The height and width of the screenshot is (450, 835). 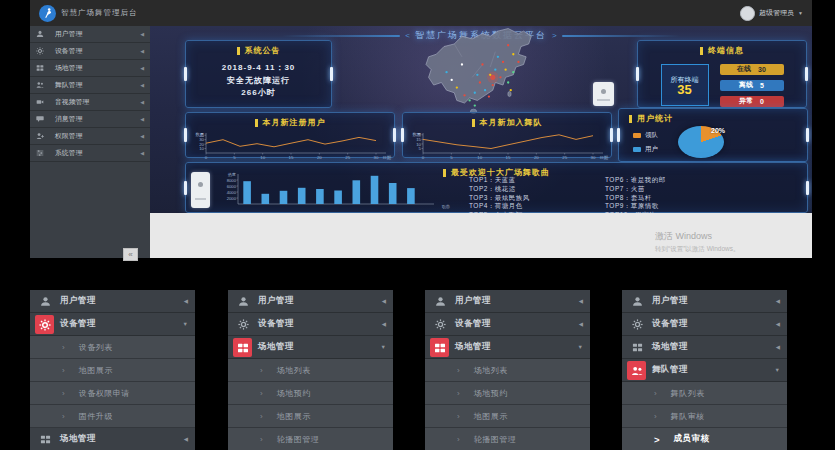 What do you see at coordinates (98, 51) in the screenshot?
I see `sidebar-item-label: 设备管理` at bounding box center [98, 51].